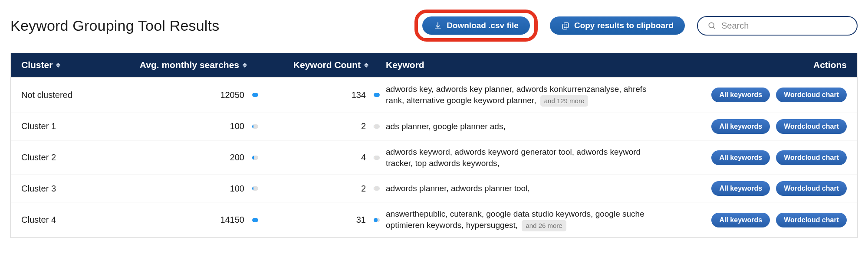 The image size is (868, 276). What do you see at coordinates (316, 158) in the screenshot?
I see `cell-keyword-count: 4` at bounding box center [316, 158].